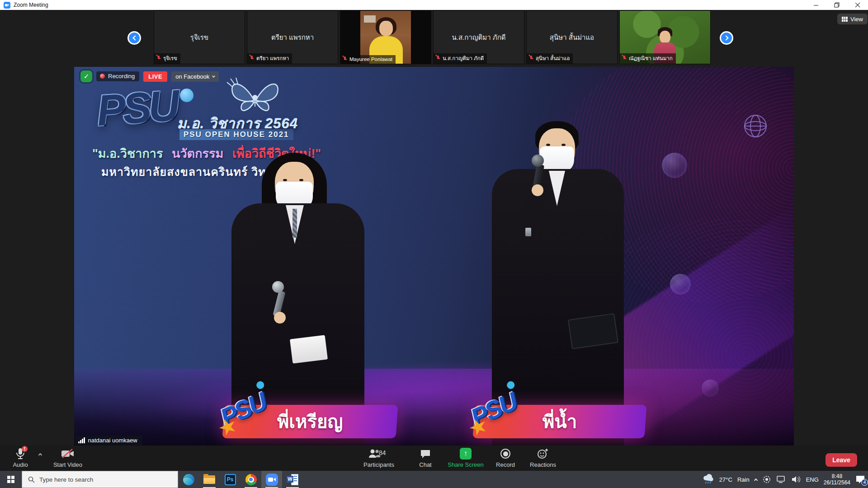 Image resolution: width=868 pixels, height=488 pixels. I want to click on record-button: Record, so click(505, 458).